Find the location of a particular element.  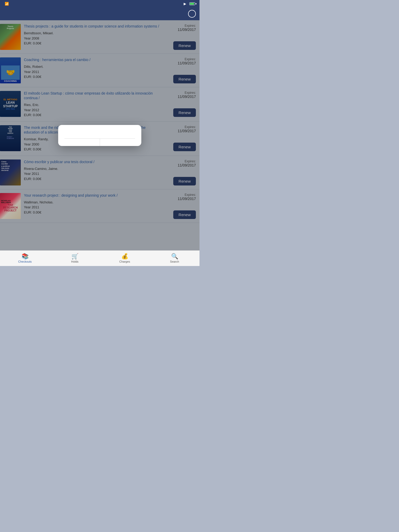

modal-yes-button is located at coordinates (82, 142).